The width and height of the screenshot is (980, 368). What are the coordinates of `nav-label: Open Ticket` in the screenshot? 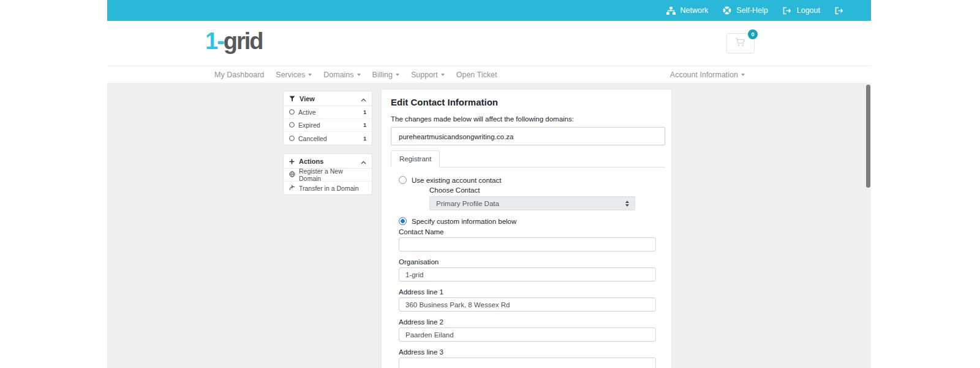 It's located at (477, 75).